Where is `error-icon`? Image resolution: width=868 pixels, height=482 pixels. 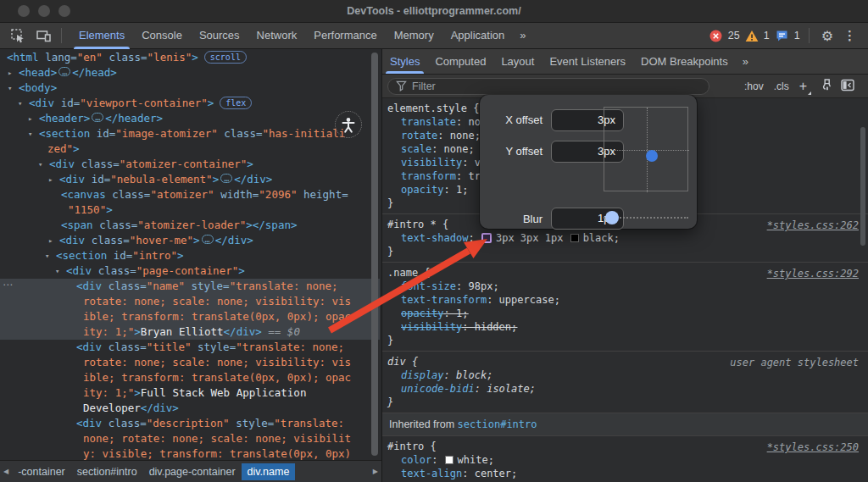 error-icon is located at coordinates (716, 36).